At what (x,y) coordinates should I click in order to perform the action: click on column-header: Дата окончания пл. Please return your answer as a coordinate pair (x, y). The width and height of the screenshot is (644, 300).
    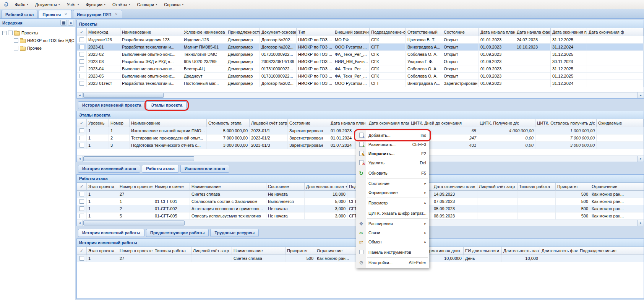
    Looking at the image, I should click on (569, 32).